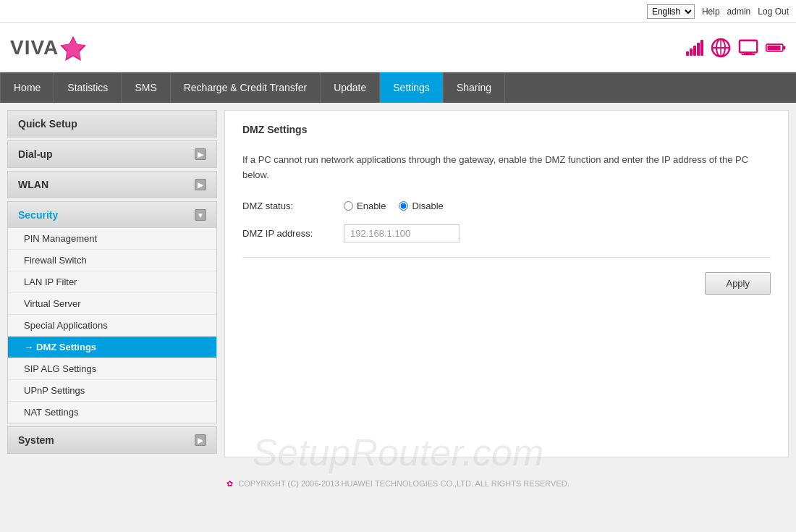  What do you see at coordinates (736, 48) in the screenshot?
I see `status-icons` at bounding box center [736, 48].